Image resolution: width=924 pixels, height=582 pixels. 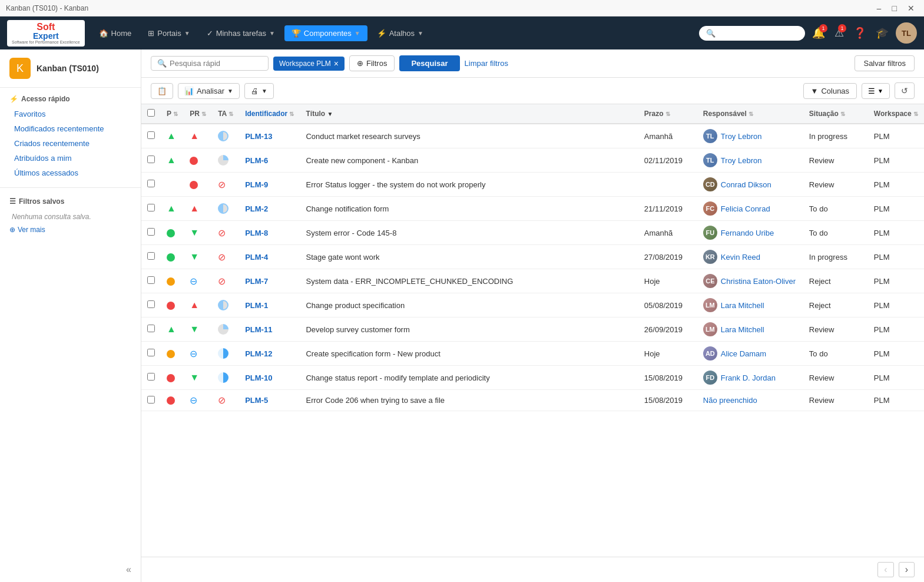 I want to click on ta-rotate-blue-icon, so click(x=223, y=378).